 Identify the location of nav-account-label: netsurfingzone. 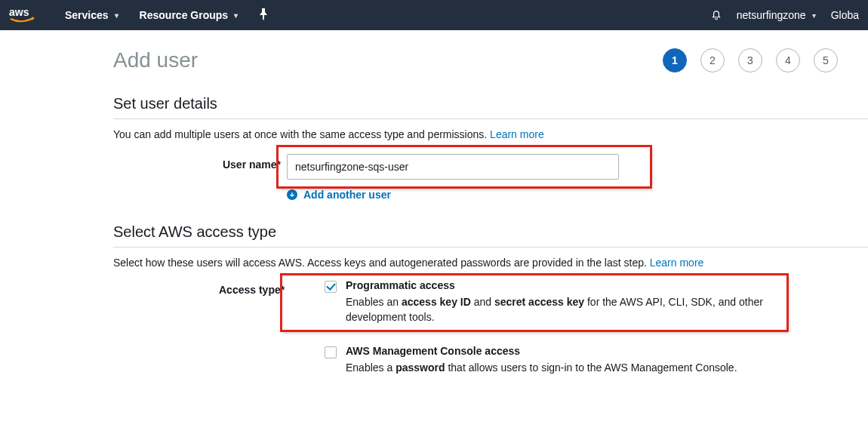
(771, 15).